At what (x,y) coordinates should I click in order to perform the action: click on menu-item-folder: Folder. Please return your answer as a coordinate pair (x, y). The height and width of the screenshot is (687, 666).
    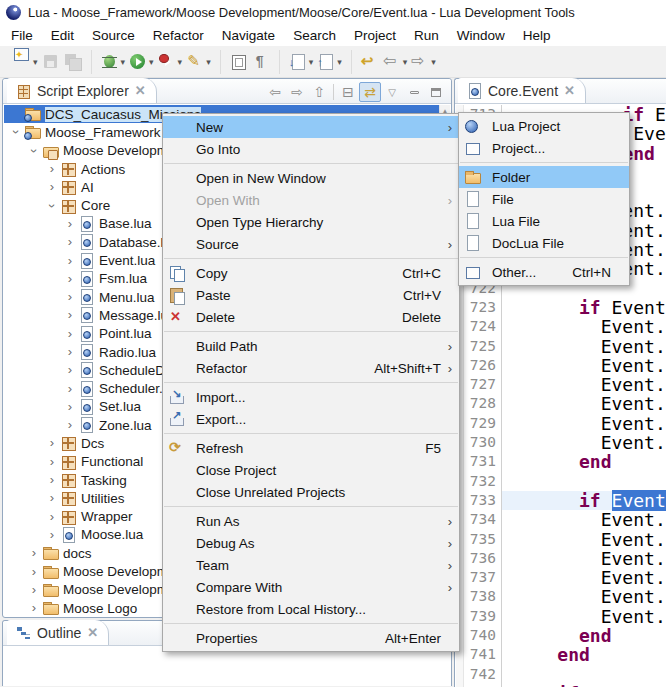
    Looking at the image, I should click on (544, 177).